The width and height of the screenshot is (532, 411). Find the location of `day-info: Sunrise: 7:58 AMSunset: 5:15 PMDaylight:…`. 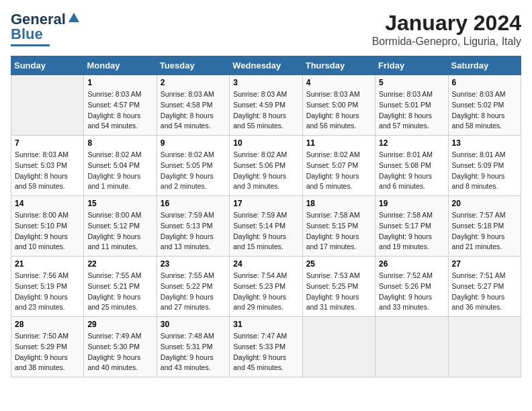

day-info: Sunrise: 7:58 AMSunset: 5:15 PMDaylight:… is located at coordinates (339, 231).